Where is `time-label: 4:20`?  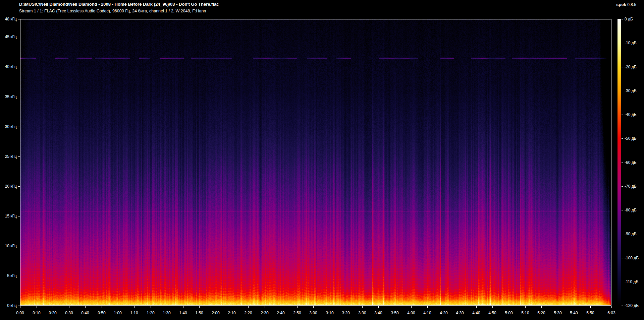
time-label: 4:20 is located at coordinates (444, 313).